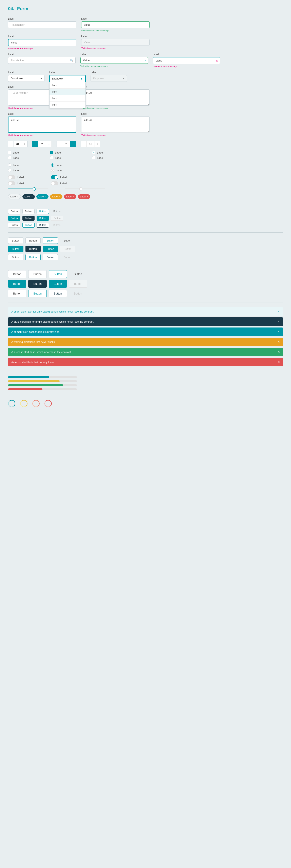 The width and height of the screenshot is (291, 868). I want to click on stepper-minus-disabled: −, so click(84, 144).